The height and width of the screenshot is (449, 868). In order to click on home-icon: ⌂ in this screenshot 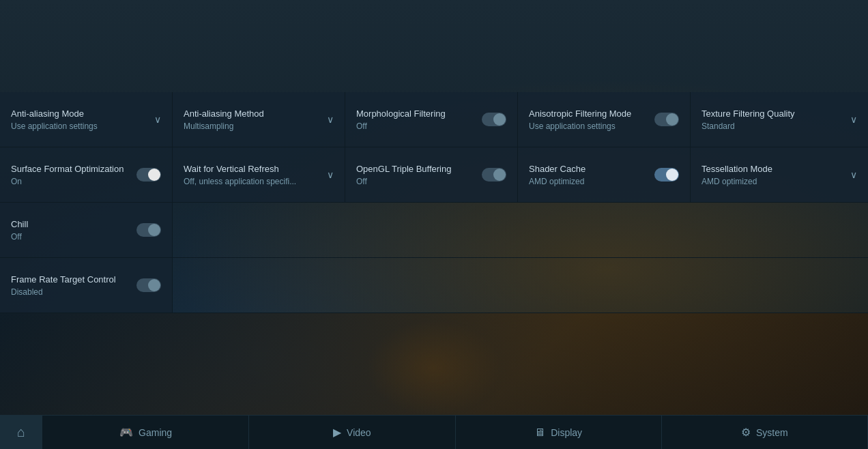, I will do `click(21, 433)`.